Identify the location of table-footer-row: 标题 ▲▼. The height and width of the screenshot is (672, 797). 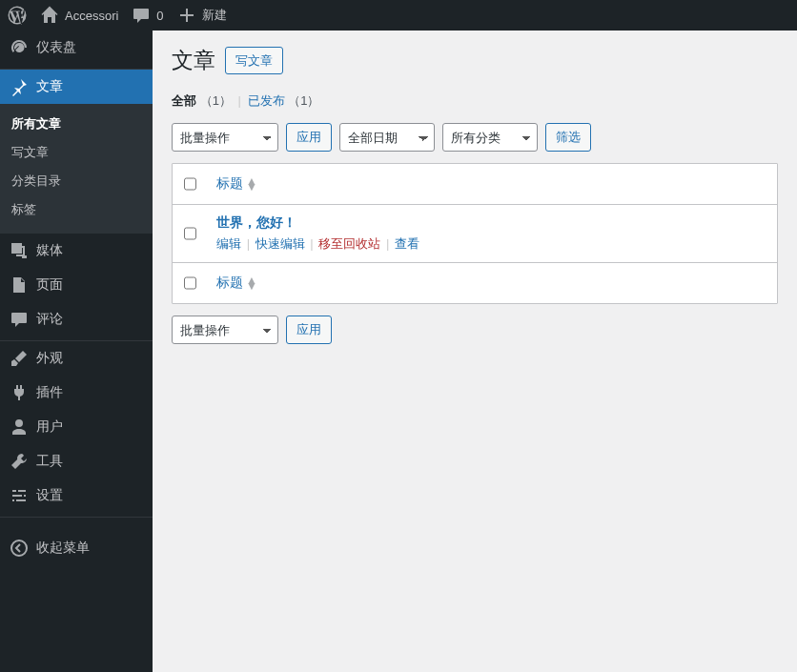
(475, 283).